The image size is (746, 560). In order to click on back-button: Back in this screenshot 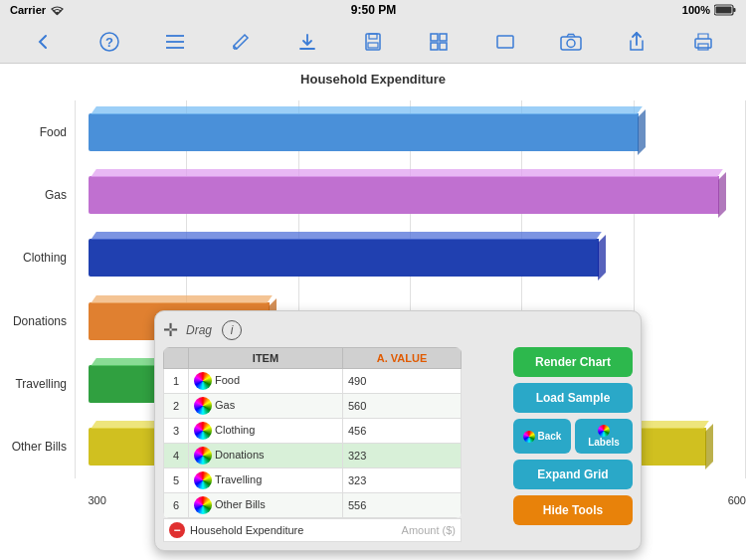, I will do `click(542, 436)`.